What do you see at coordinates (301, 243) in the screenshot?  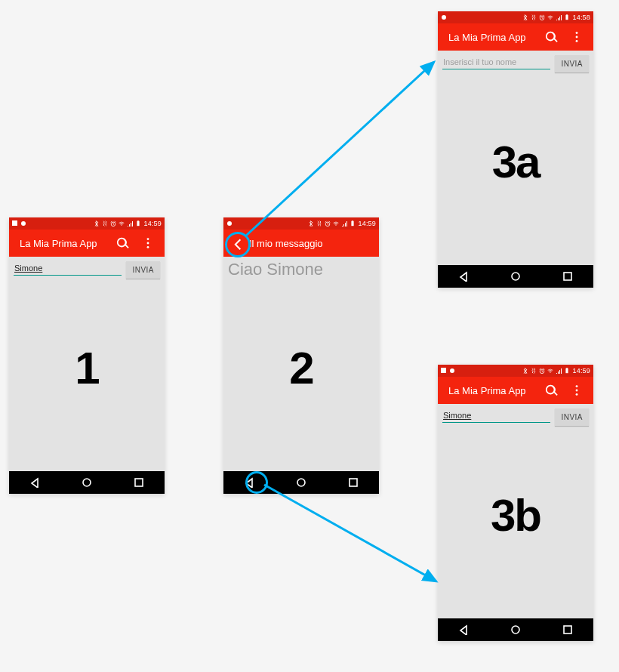 I see `action-bar: Il mio messaggio` at bounding box center [301, 243].